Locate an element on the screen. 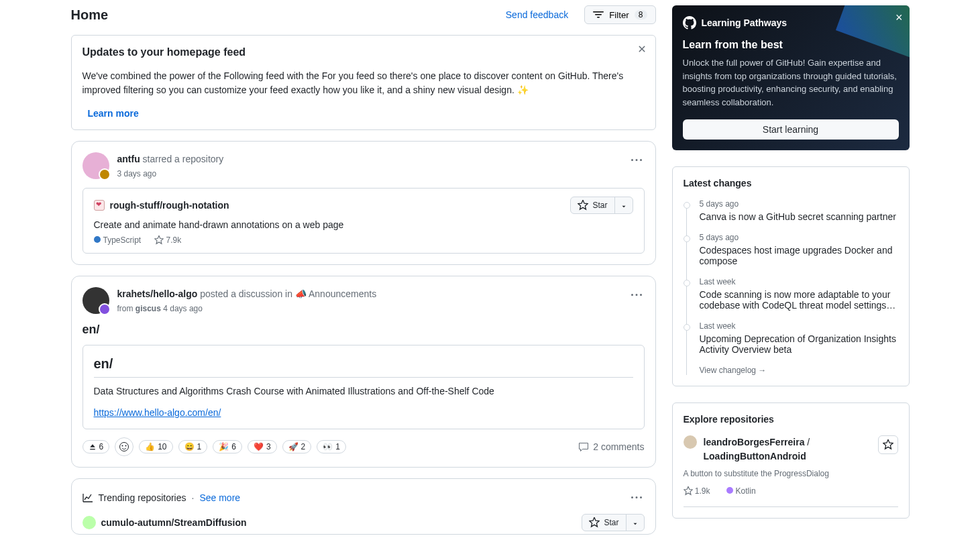  from-label: from is located at coordinates (125, 309).